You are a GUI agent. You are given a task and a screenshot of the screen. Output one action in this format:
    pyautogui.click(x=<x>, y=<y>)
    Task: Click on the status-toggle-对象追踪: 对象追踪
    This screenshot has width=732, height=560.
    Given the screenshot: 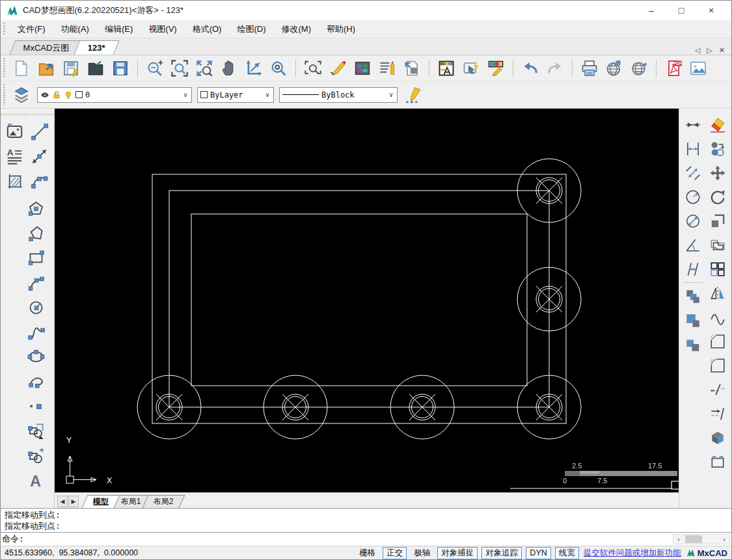 What is the action you would take?
    pyautogui.click(x=502, y=553)
    